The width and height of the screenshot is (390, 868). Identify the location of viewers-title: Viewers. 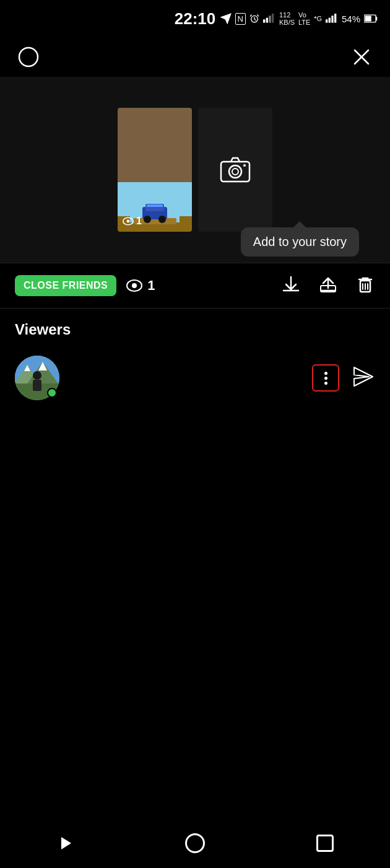
(195, 330).